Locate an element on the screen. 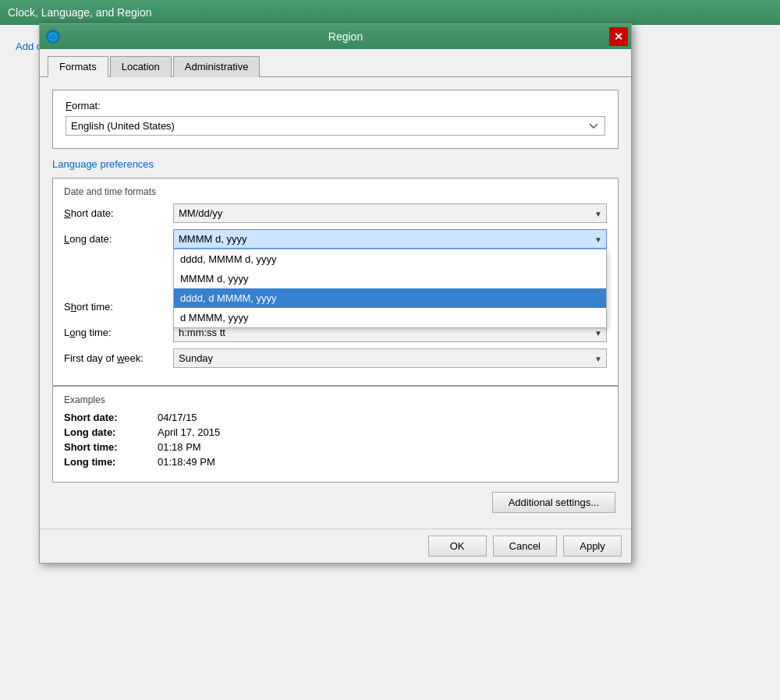  first-day-select-wrap: Sunday Monday Tuesday Wednesday Thursday… is located at coordinates (390, 359).